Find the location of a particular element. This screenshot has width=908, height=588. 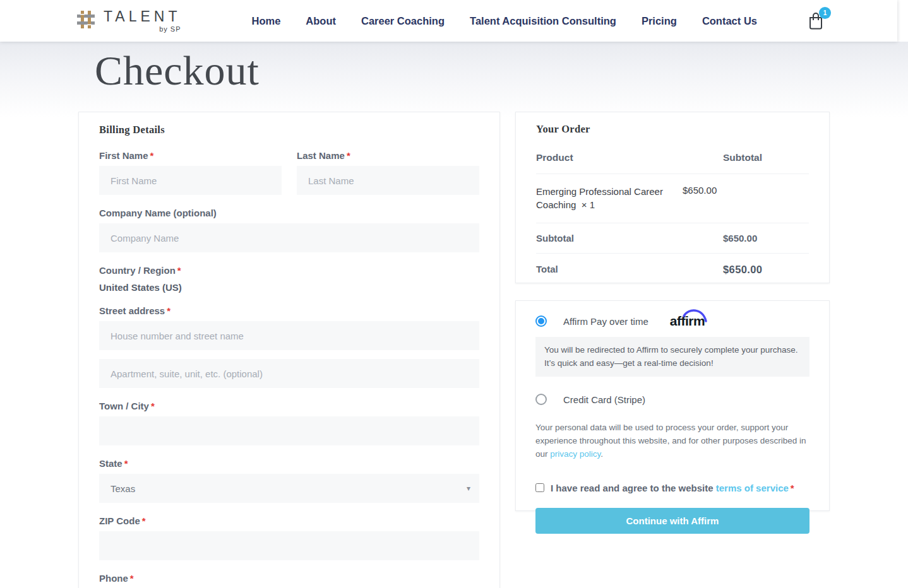

page-title: Checkout is located at coordinates (177, 71).